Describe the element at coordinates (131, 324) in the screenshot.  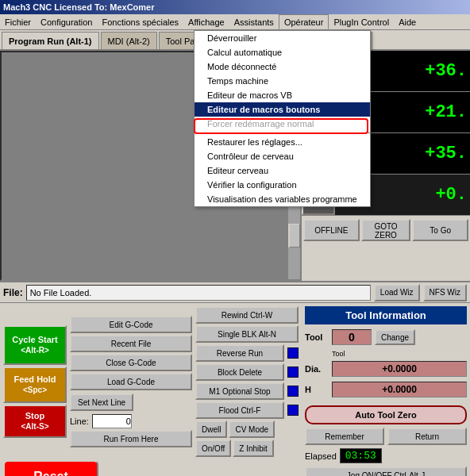
I see `edit-gcode-button: Edit G-Code` at that location.